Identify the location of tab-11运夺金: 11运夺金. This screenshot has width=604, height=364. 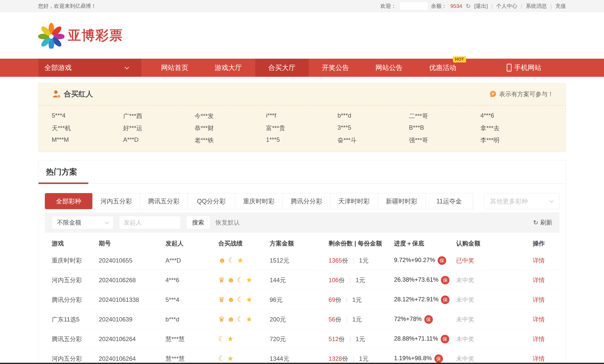
(449, 201).